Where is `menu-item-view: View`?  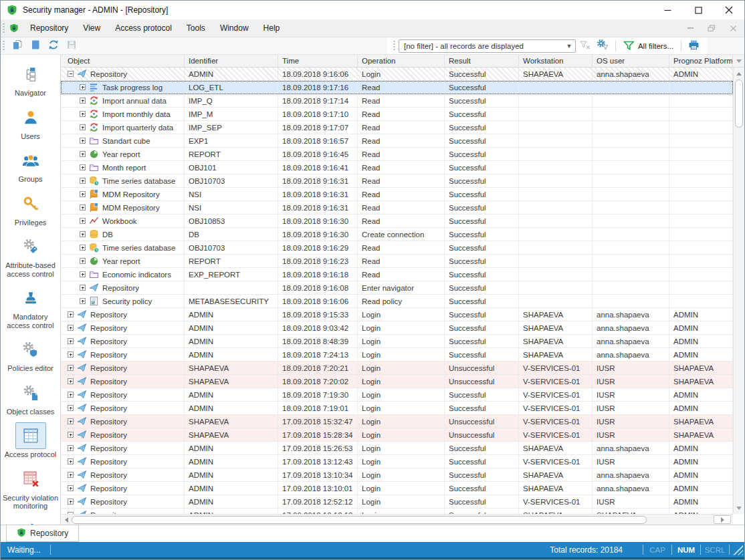 menu-item-view: View is located at coordinates (92, 28).